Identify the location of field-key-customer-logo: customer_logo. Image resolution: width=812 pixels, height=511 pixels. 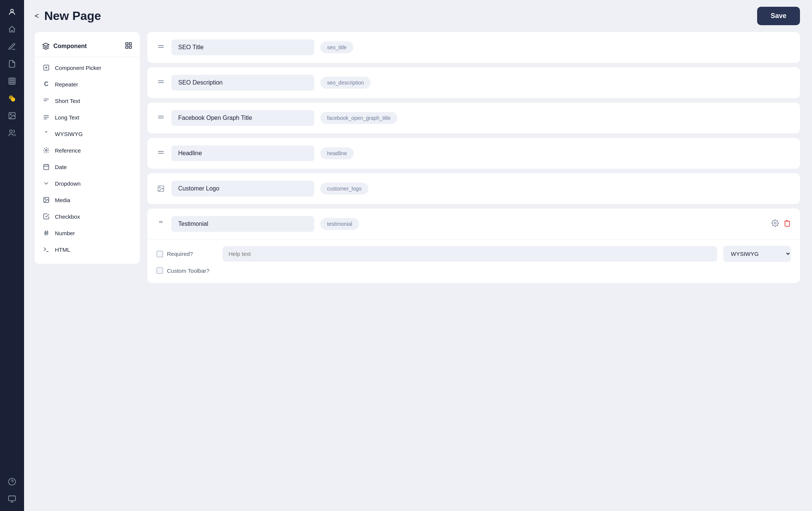
(344, 189).